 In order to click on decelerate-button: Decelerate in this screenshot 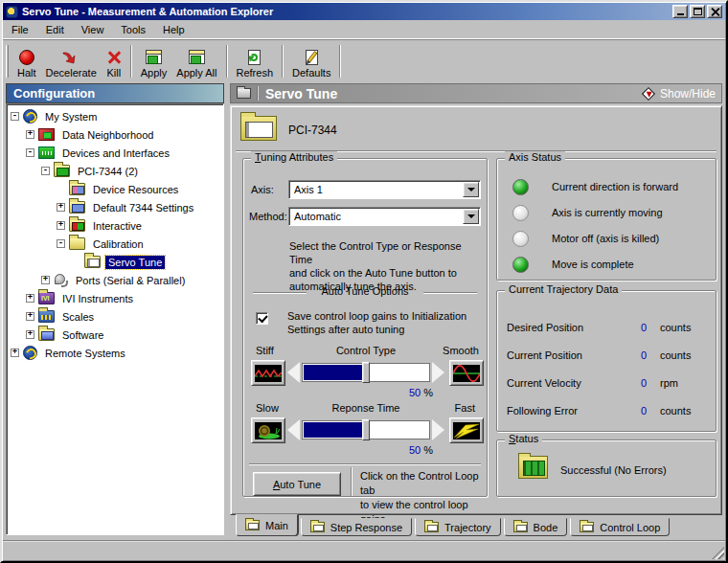, I will do `click(71, 61)`.